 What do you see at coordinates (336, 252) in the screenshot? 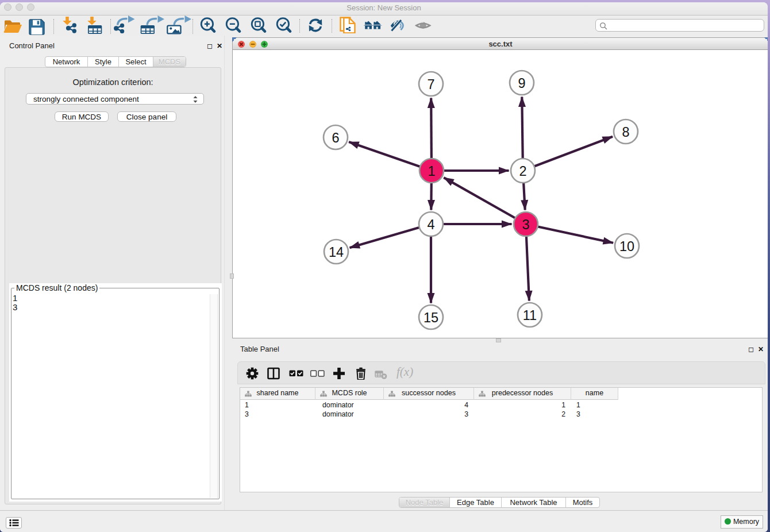
I see `svg-text: 14` at bounding box center [336, 252].